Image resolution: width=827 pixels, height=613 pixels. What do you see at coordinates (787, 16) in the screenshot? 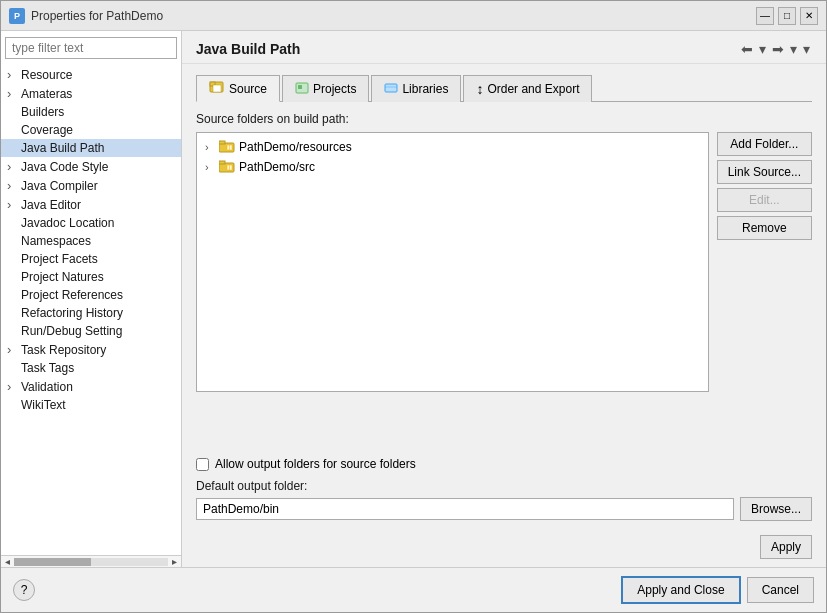
I see `maximize-button: □` at bounding box center [787, 16].